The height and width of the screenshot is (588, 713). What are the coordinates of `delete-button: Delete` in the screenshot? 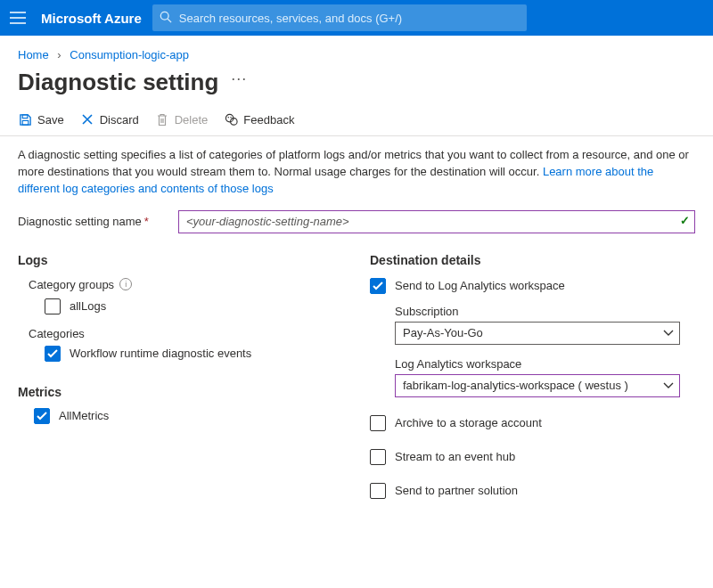 It's located at (182, 119).